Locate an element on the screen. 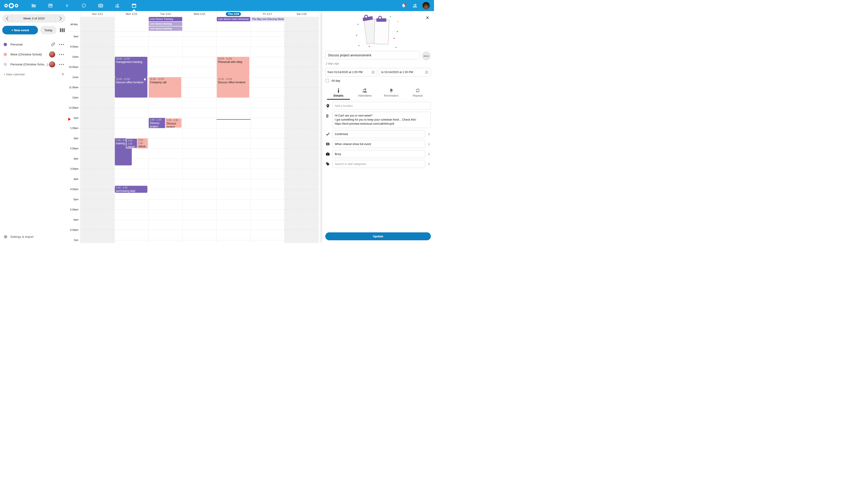 This screenshot has width=868, height=486. notifications-bell-icon is located at coordinates (404, 6).